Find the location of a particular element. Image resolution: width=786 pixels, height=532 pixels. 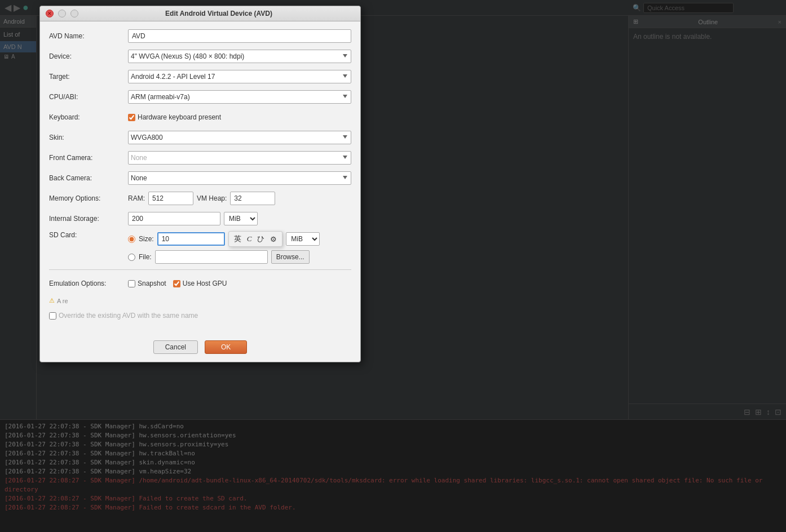

im-chinese-btn: 英 is located at coordinates (238, 239).